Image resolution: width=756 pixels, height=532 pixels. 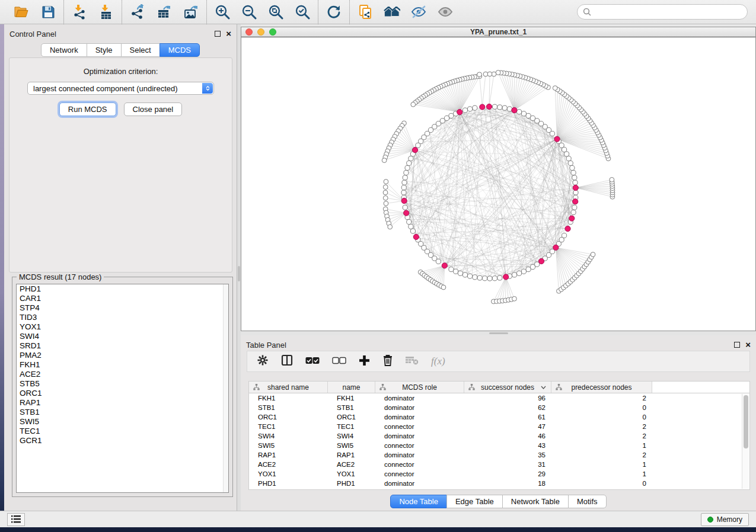 I want to click on mcds-result-item: STP4, so click(x=122, y=308).